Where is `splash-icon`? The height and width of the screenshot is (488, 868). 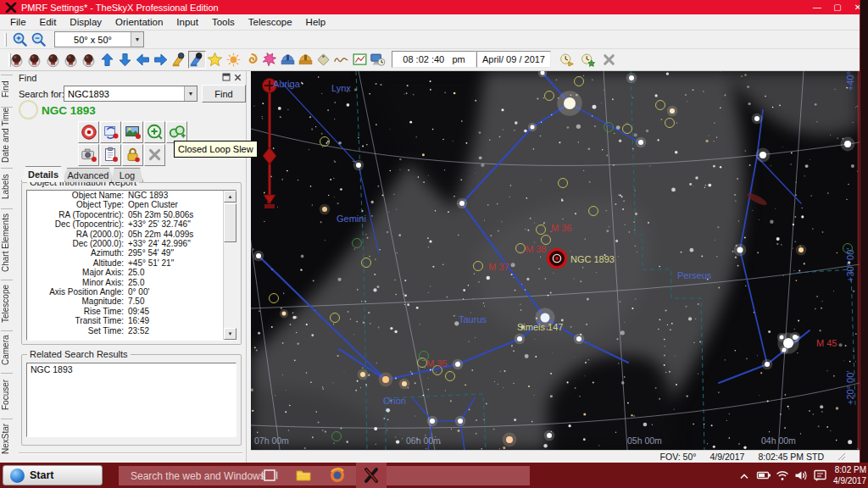
splash-icon is located at coordinates (270, 59).